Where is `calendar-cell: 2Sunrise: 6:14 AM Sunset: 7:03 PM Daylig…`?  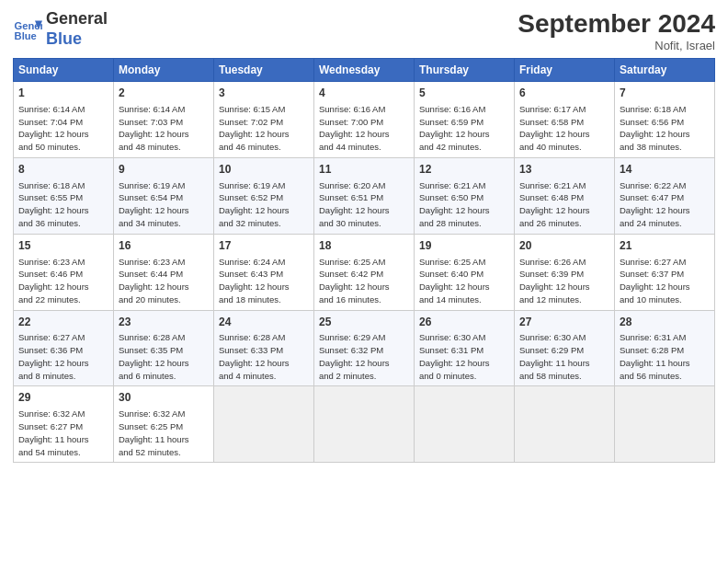 calendar-cell: 2Sunrise: 6:14 AM Sunset: 7:03 PM Daylig… is located at coordinates (164, 120).